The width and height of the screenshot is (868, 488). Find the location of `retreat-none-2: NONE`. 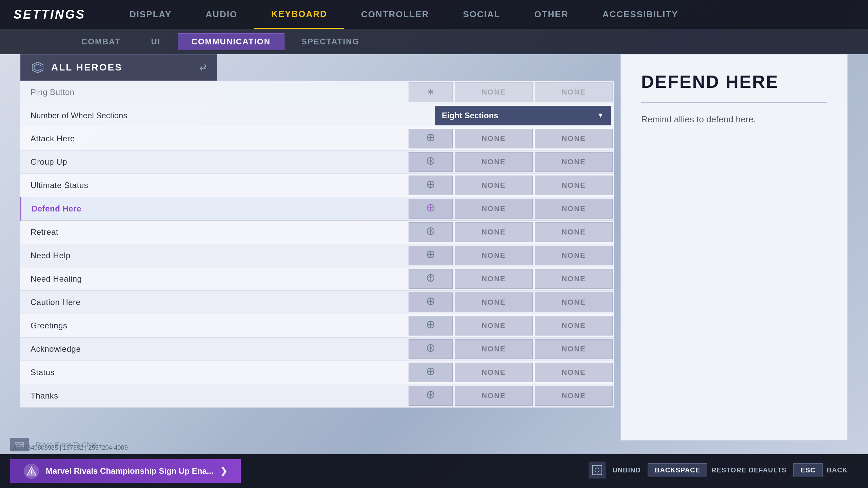

retreat-none-2: NONE is located at coordinates (574, 232).